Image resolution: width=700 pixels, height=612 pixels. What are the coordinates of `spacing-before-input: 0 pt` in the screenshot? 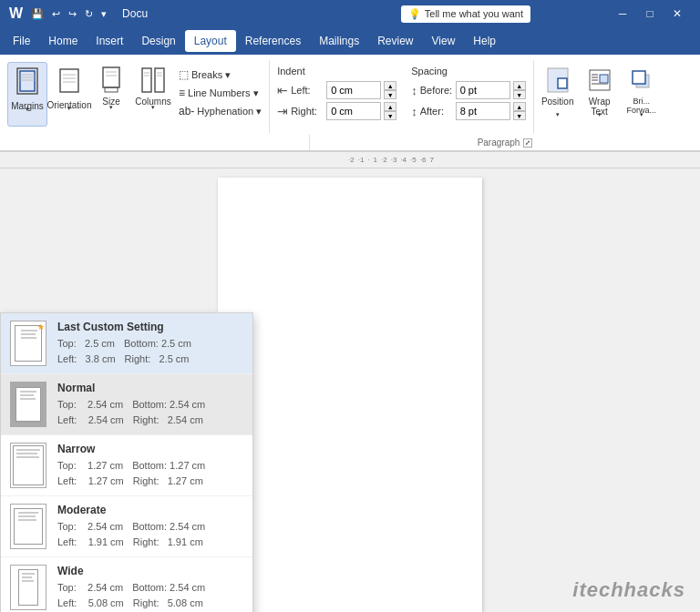 It's located at (483, 90).